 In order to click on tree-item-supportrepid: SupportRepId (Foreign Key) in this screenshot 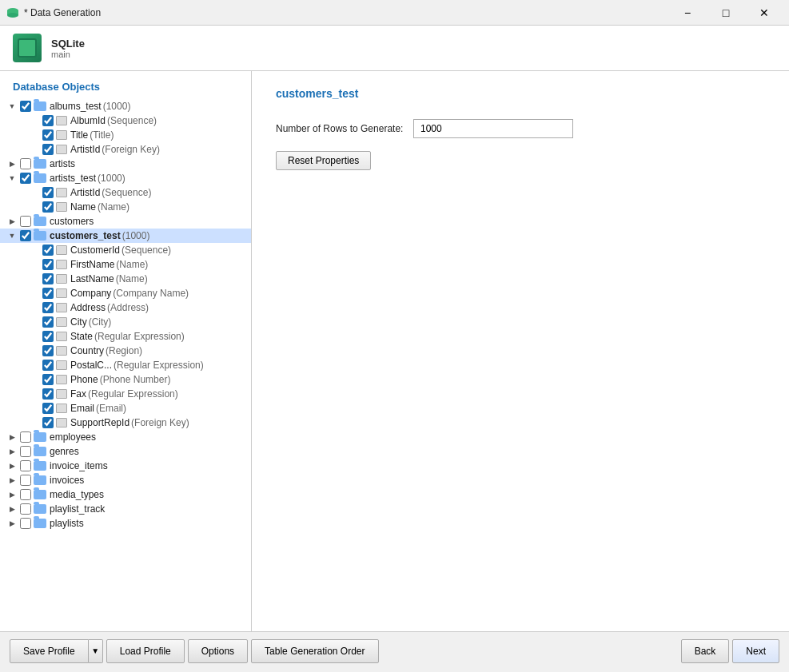, I will do `click(126, 423)`.